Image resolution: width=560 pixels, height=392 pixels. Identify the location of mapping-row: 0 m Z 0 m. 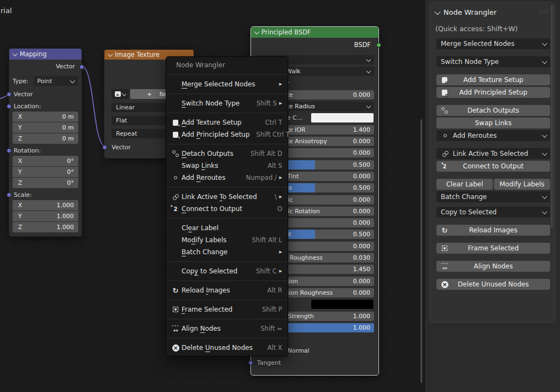
(45, 139).